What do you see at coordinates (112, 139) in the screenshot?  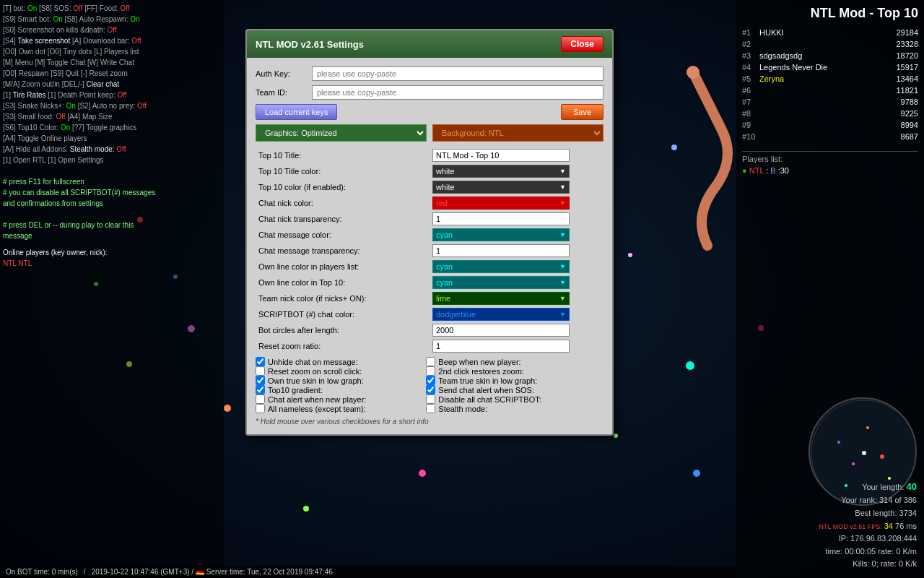 I see `sidebar-online-toggle-line: [A4] Toggle Online players` at bounding box center [112, 139].